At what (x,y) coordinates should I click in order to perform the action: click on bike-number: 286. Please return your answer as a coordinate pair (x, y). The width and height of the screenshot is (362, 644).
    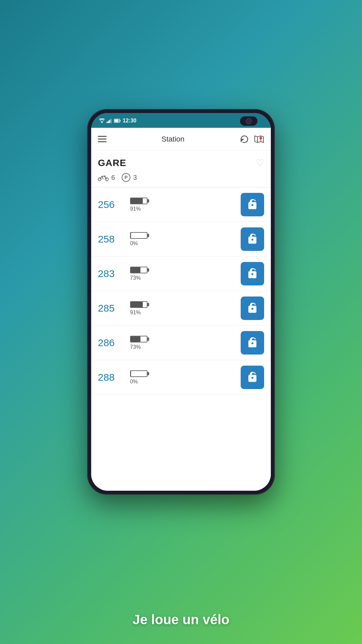
    Looking at the image, I should click on (111, 343).